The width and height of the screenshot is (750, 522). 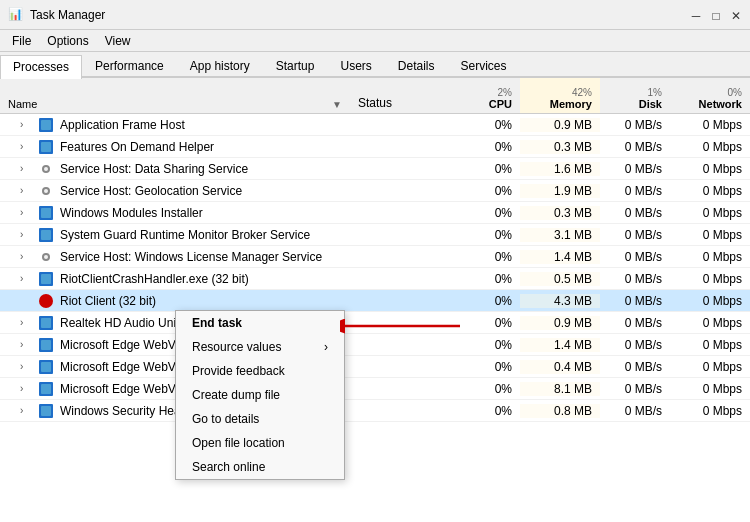 What do you see at coordinates (154, 169) in the screenshot?
I see `process-name-text: Service Host: Data Sharing Service` at bounding box center [154, 169].